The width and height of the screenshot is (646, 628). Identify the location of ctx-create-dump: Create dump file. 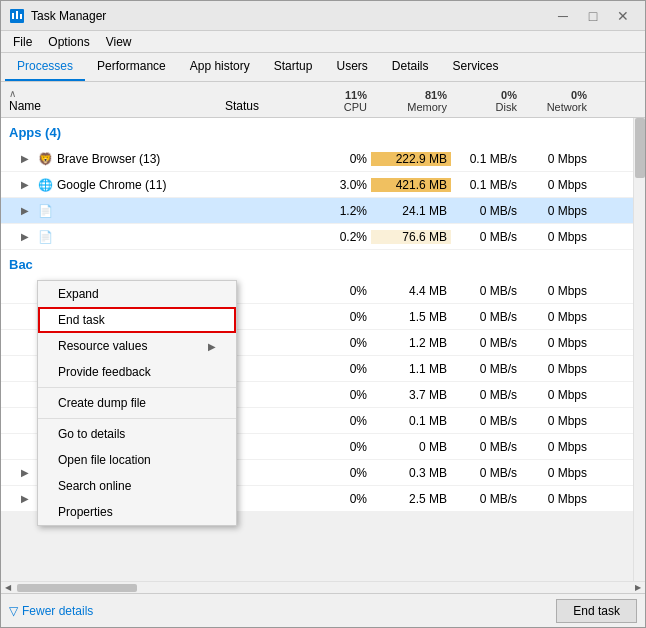
(137, 403).